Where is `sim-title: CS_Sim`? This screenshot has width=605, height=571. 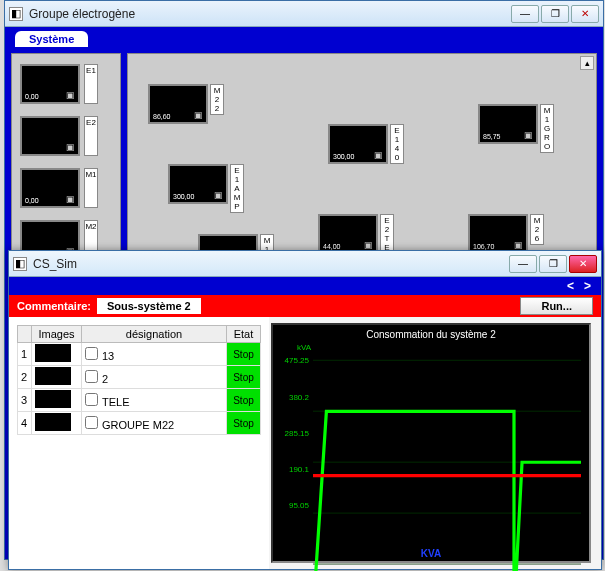
sim-title: CS_Sim is located at coordinates (271, 264).